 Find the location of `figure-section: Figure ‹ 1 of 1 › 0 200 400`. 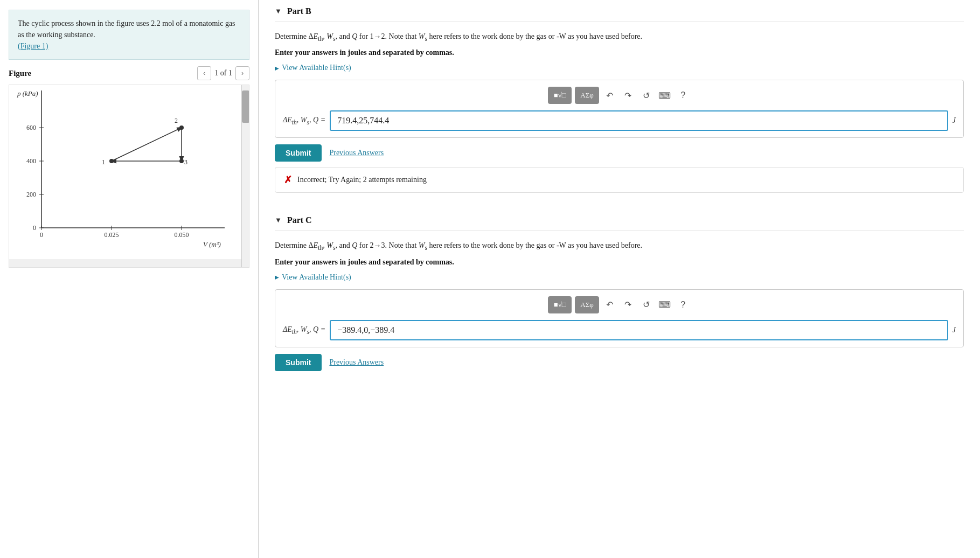

figure-section: Figure ‹ 1 of 1 › 0 200 400 is located at coordinates (129, 167).